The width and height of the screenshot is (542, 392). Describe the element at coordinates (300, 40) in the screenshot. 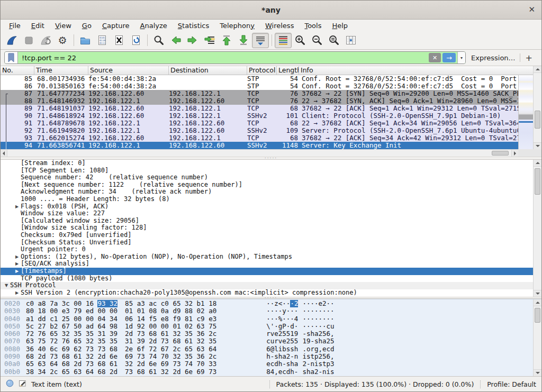

I see `zoom-in-icon` at that location.